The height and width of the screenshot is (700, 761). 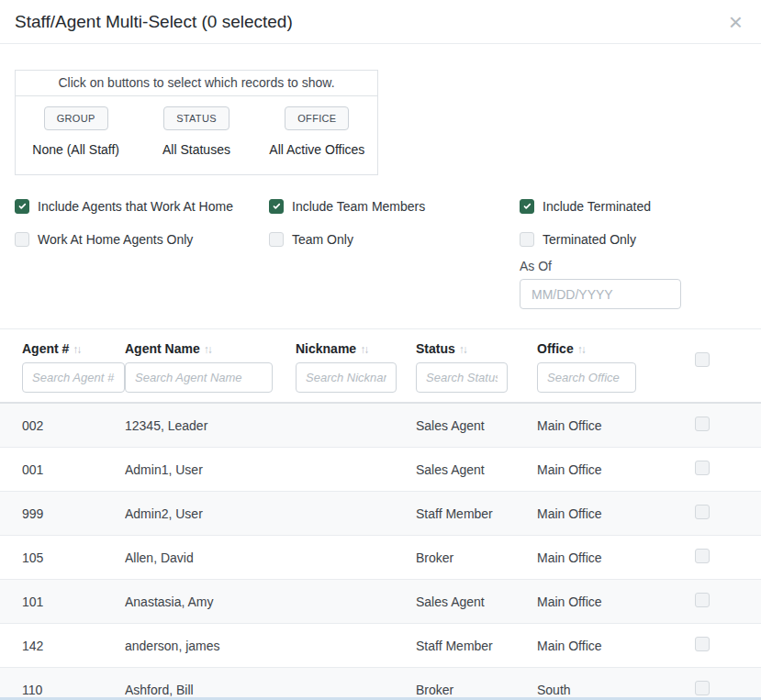 What do you see at coordinates (600, 284) in the screenshot?
I see `as-of-field: As Of` at bounding box center [600, 284].